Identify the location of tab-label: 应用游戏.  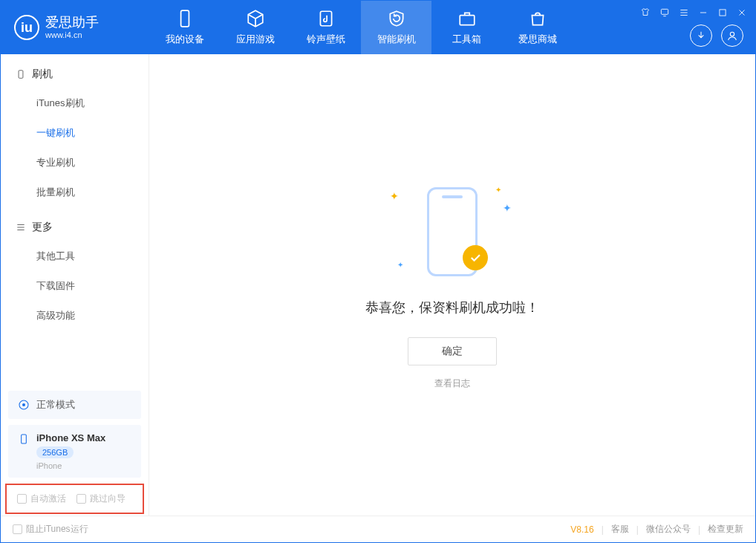
(255, 39).